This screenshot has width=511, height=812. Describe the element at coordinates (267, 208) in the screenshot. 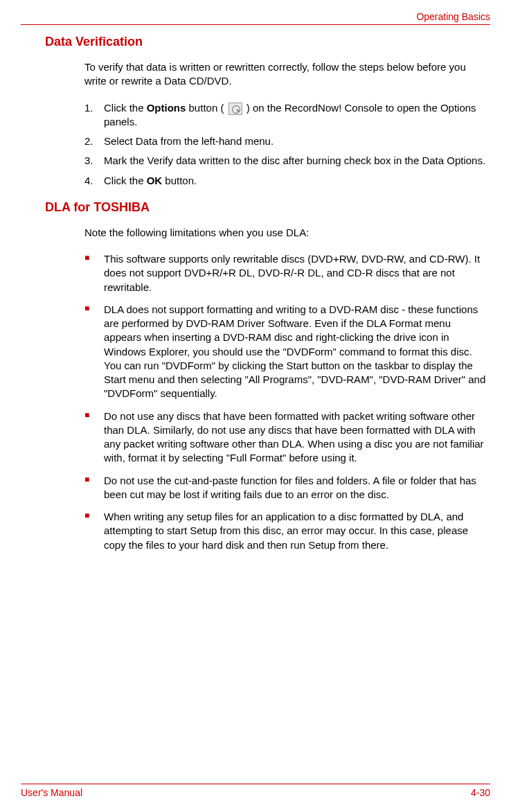

I see `heading-dla: DLA for TOSHIBA` at that location.